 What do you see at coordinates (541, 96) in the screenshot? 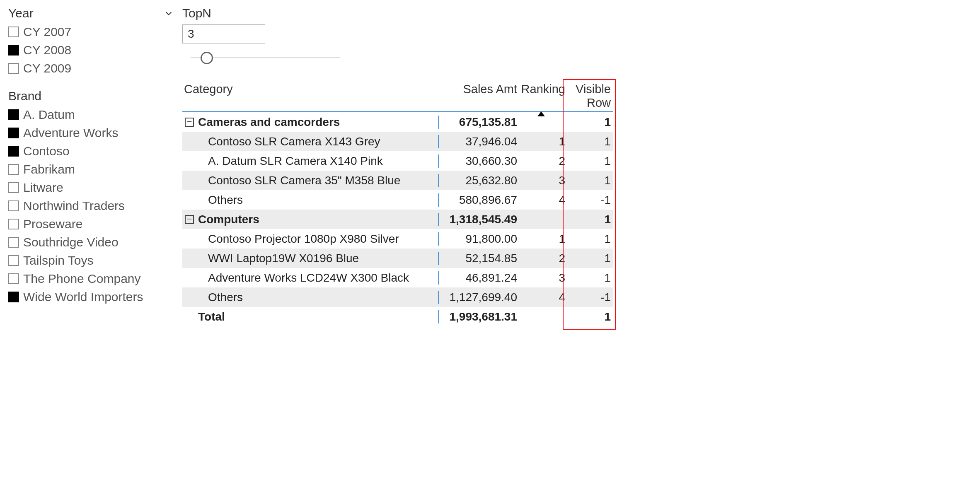
I see `header-ranking: Ranking` at bounding box center [541, 96].